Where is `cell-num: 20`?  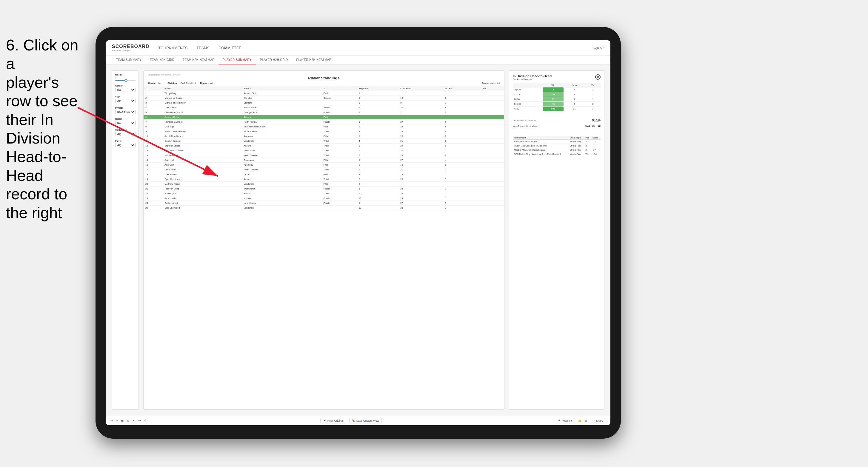
cell-num: 20 is located at coordinates (153, 184).